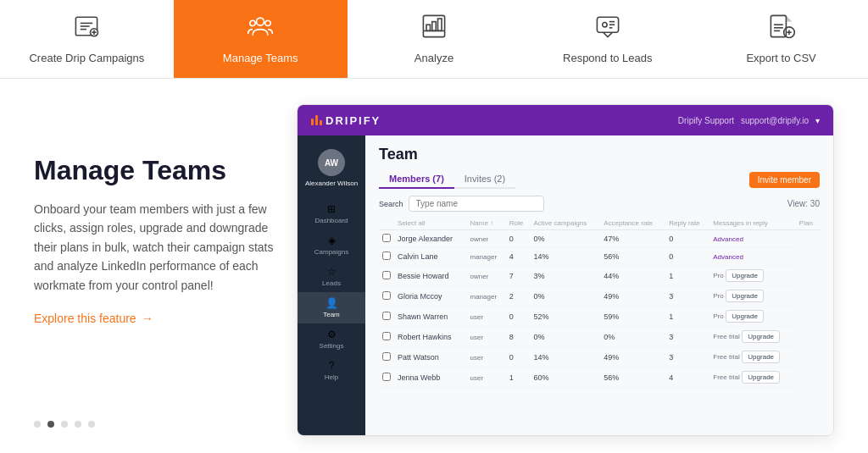 The width and height of the screenshot is (868, 453). Describe the element at coordinates (331, 285) in the screenshot. I see `app-sidebar: AW Alexander Wilson ⊞ Dashboard ◈ Campai…` at that location.